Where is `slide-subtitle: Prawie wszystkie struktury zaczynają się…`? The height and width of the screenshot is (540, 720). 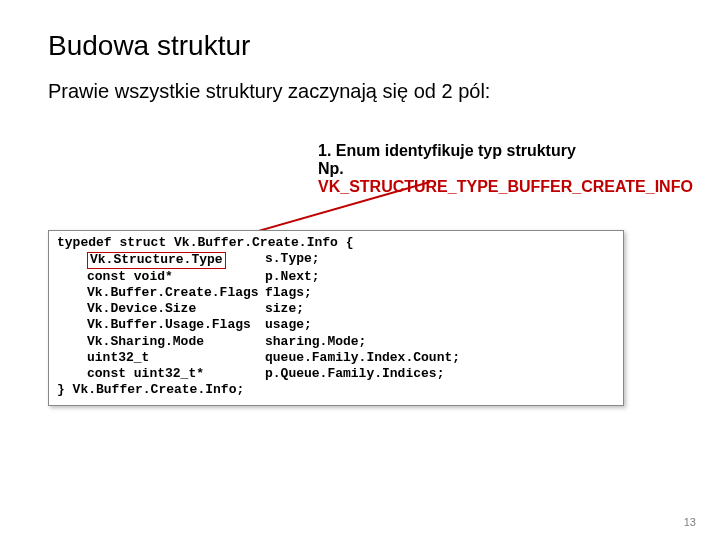 slide-subtitle: Prawie wszystkie struktury zaczynają się… is located at coordinates (364, 92).